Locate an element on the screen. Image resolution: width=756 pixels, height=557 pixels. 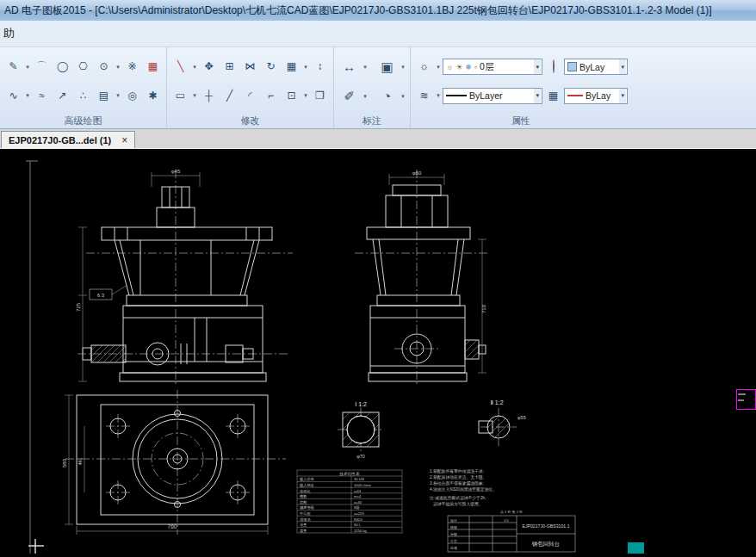
concentric-circle-tool-icon: ◎ is located at coordinates (133, 96).